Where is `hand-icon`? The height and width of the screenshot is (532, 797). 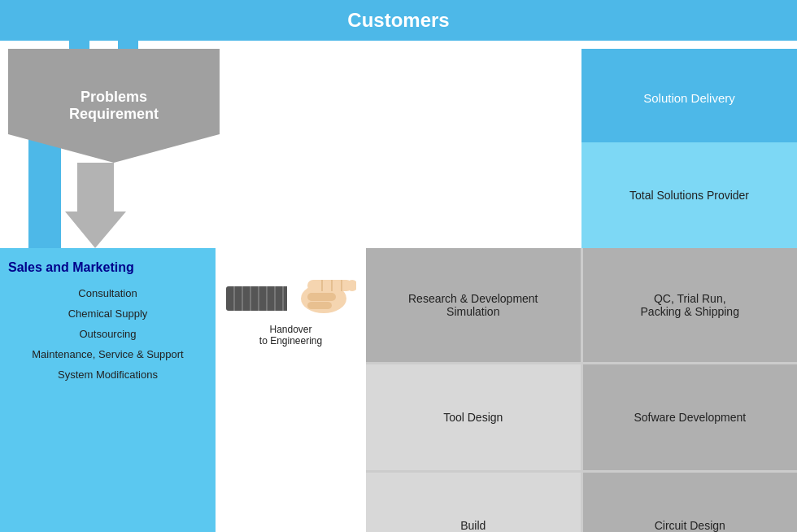 hand-icon is located at coordinates (291, 292).